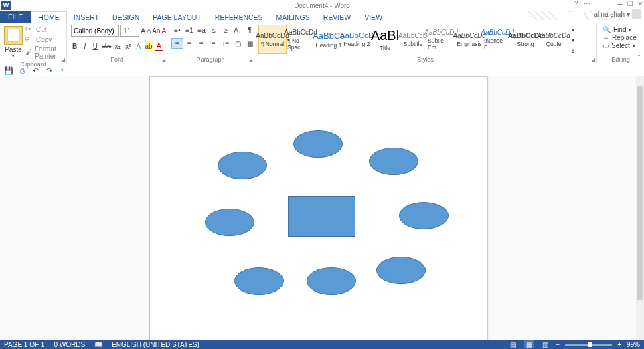 The width and height of the screenshot is (644, 349). What do you see at coordinates (189, 30) in the screenshot?
I see `numbering-button: ≡1` at bounding box center [189, 30].